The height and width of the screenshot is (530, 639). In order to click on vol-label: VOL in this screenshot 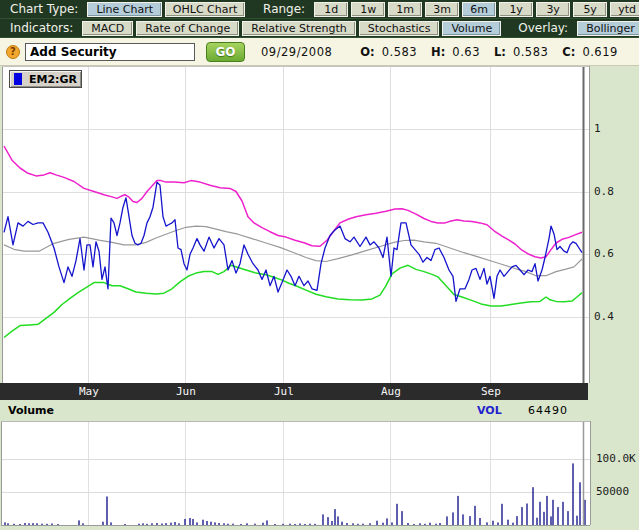, I will do `click(490, 410)`.